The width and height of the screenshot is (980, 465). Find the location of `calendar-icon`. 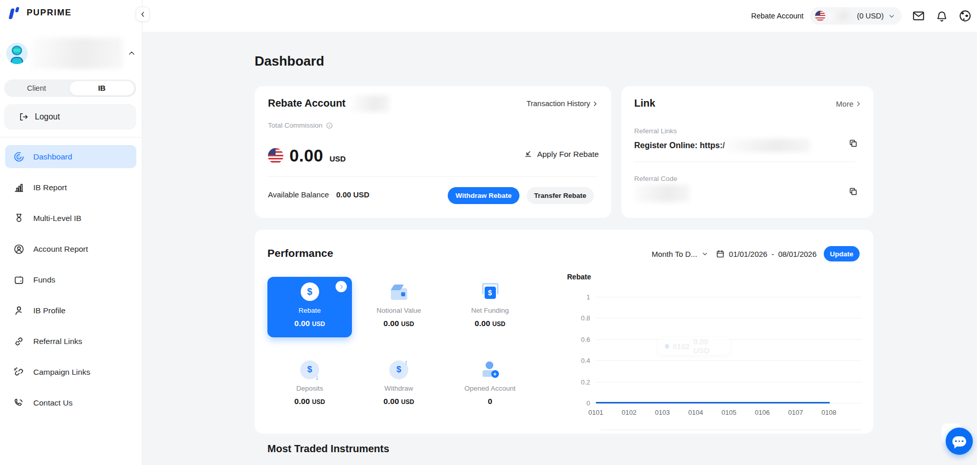

calendar-icon is located at coordinates (720, 254).